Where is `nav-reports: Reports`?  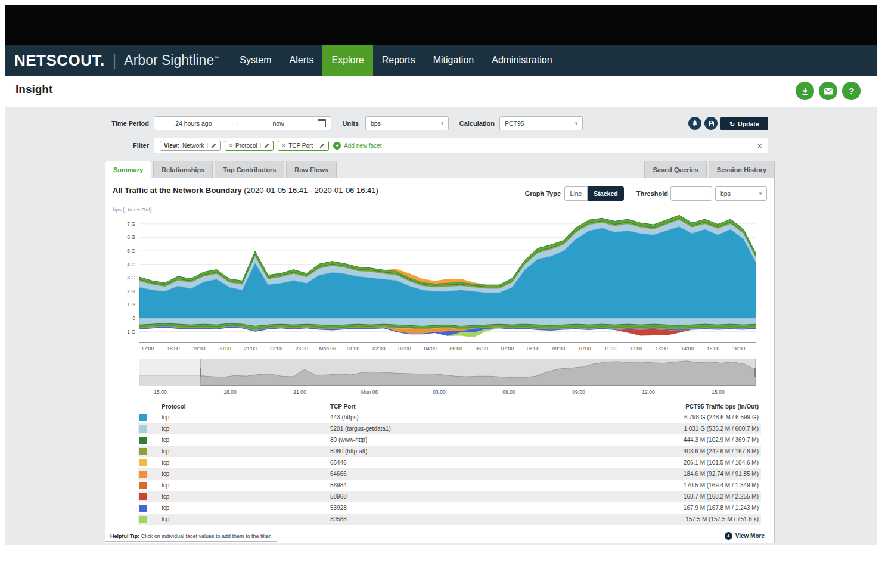
nav-reports: Reports is located at coordinates (399, 60).